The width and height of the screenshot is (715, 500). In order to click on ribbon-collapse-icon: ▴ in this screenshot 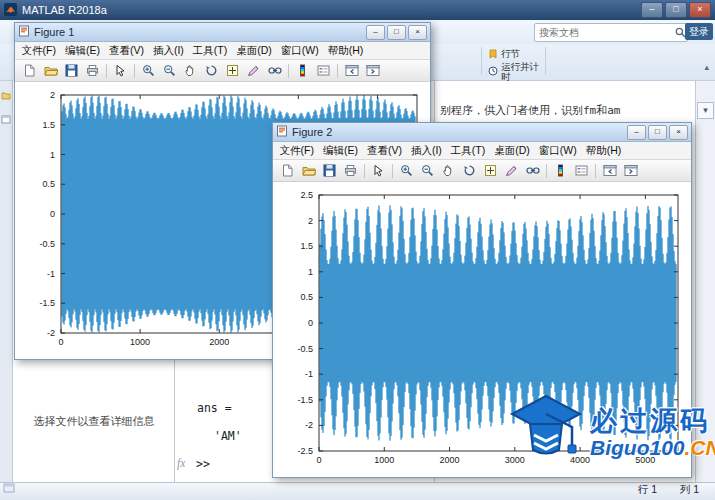, I will do `click(706, 67)`.